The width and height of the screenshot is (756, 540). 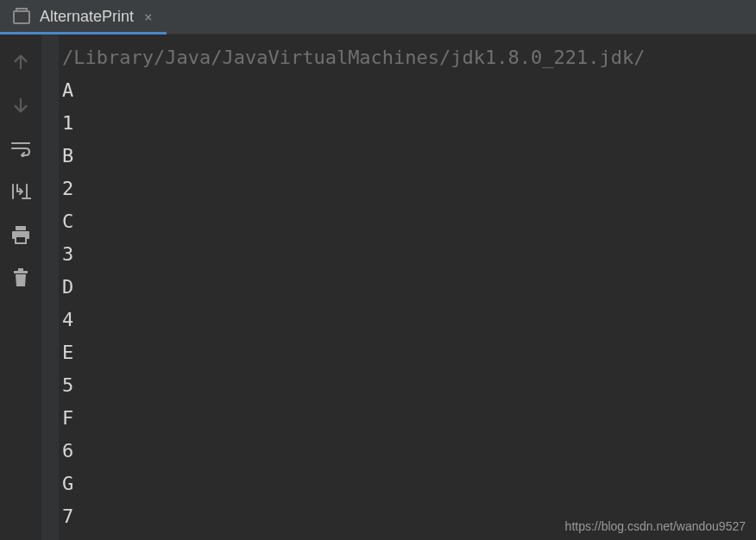 I want to click on trash-icon, so click(x=21, y=278).